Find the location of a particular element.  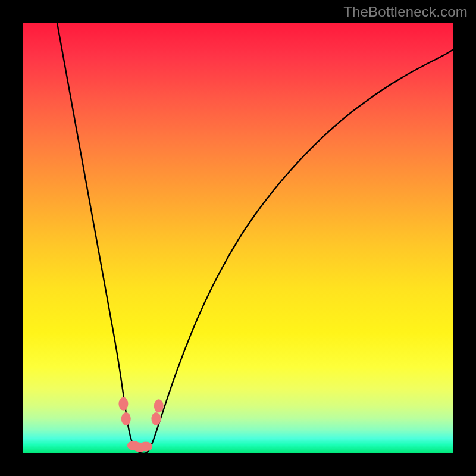

watermark-text: TheBottleneck.com is located at coordinates (406, 12).